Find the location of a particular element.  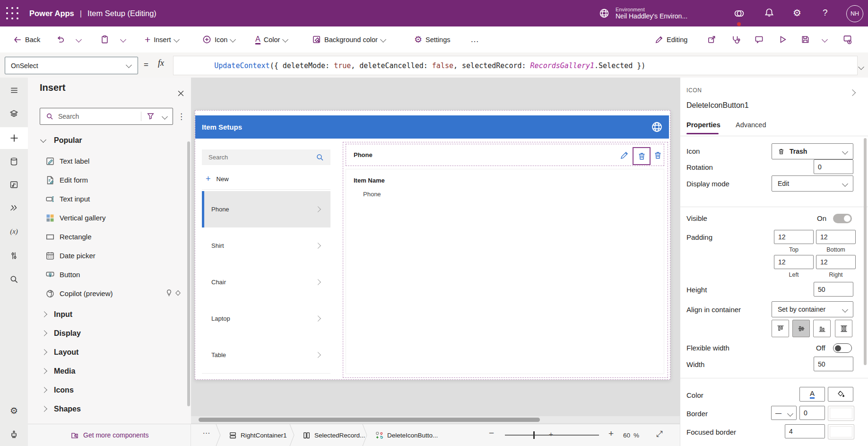

border-width-input: 0 is located at coordinates (812, 413).